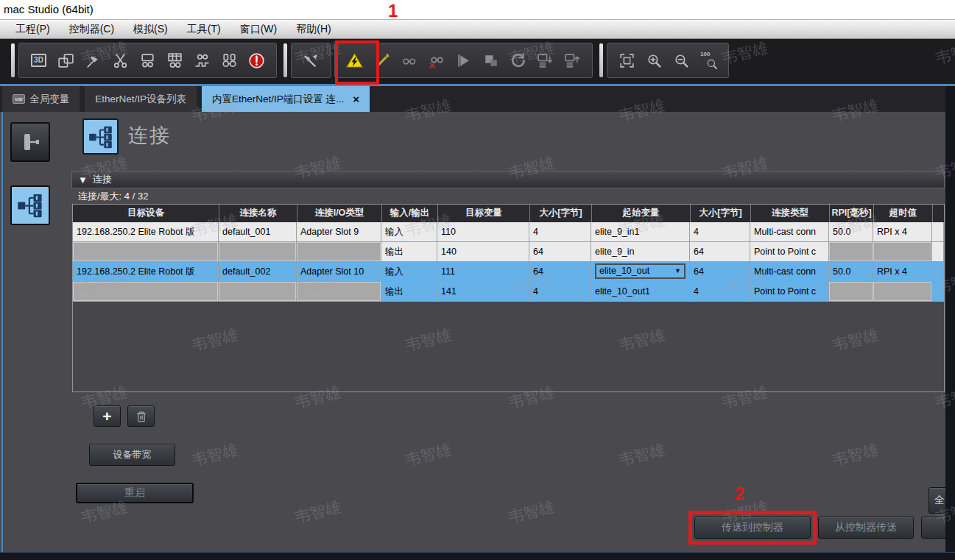 This screenshot has height=560, width=955. I want to click on table-cell: Multi-cast conn, so click(789, 272).